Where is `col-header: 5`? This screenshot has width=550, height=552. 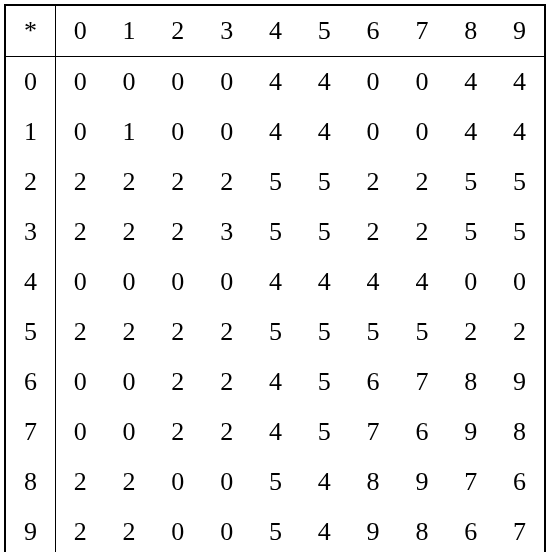 col-header: 5 is located at coordinates (324, 32).